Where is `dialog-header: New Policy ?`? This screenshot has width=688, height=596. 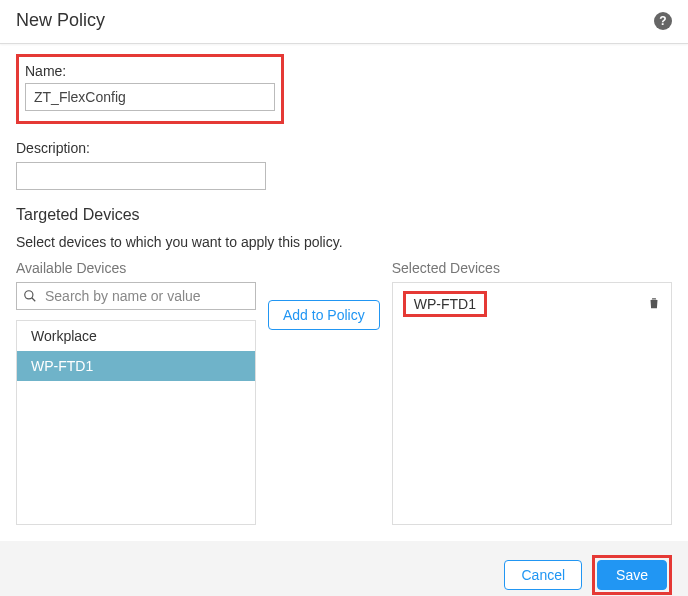
dialog-header: New Policy ? is located at coordinates (344, 22).